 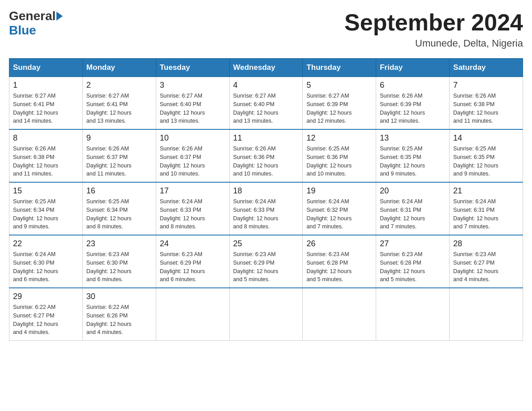 What do you see at coordinates (413, 244) in the screenshot?
I see `day-number: 27` at bounding box center [413, 244].